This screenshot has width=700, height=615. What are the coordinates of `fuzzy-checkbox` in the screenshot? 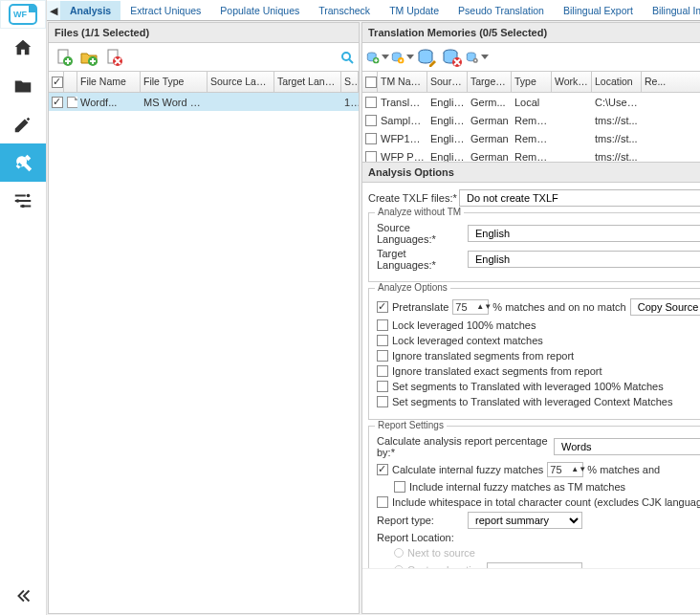 It's located at (383, 470).